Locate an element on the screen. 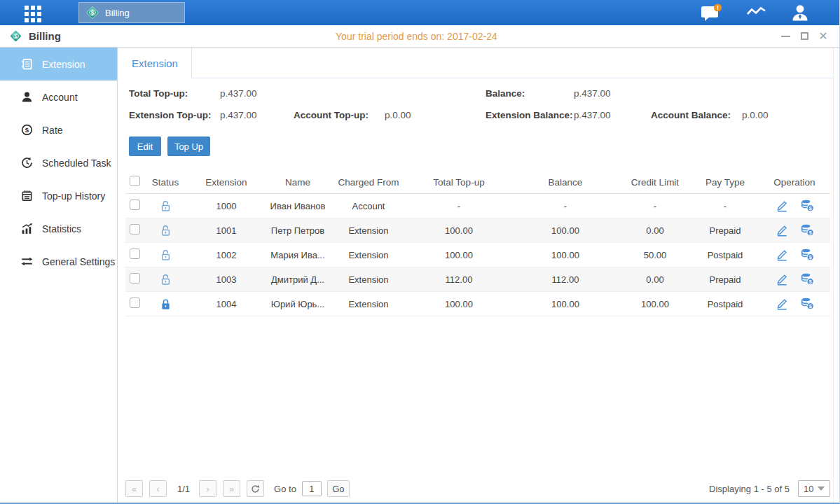 The image size is (840, 504). sidebar-item-scheduled-task: Scheduled Task is located at coordinates (59, 162).